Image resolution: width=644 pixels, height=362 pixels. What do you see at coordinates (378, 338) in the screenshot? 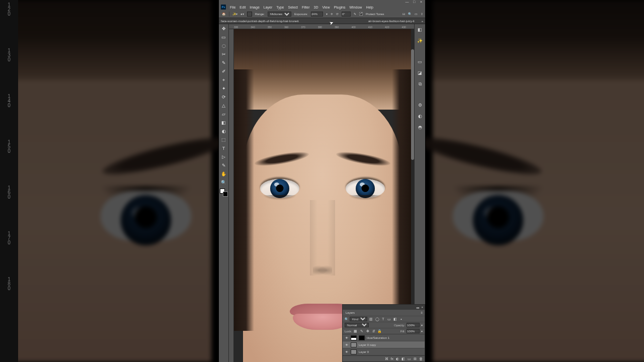
I see `layer-name: Hue/Saturation 1` at bounding box center [378, 338].